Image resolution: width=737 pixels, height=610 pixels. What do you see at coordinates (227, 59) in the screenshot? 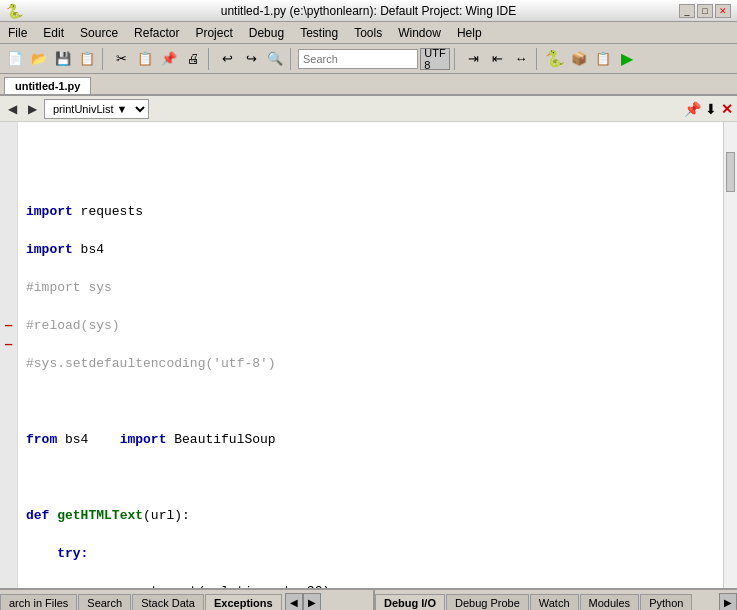
I see `undo-button: ↩` at bounding box center [227, 59].